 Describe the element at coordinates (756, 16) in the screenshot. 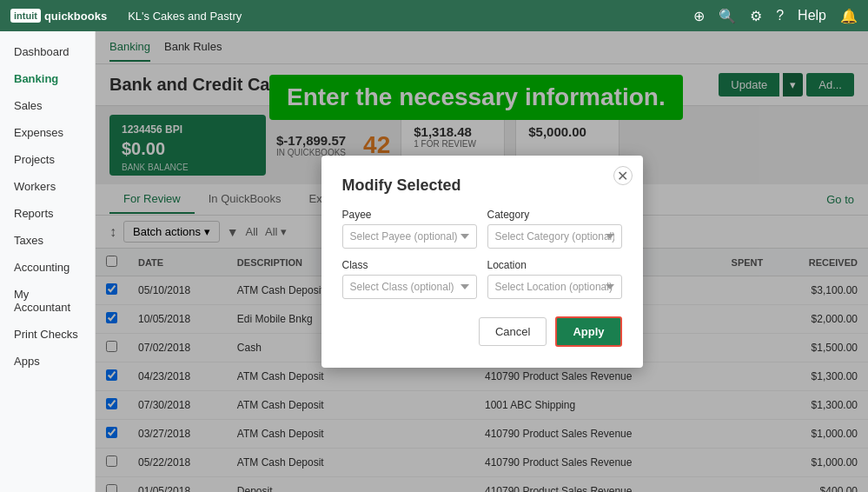

I see `gear-icon: ⚙` at that location.